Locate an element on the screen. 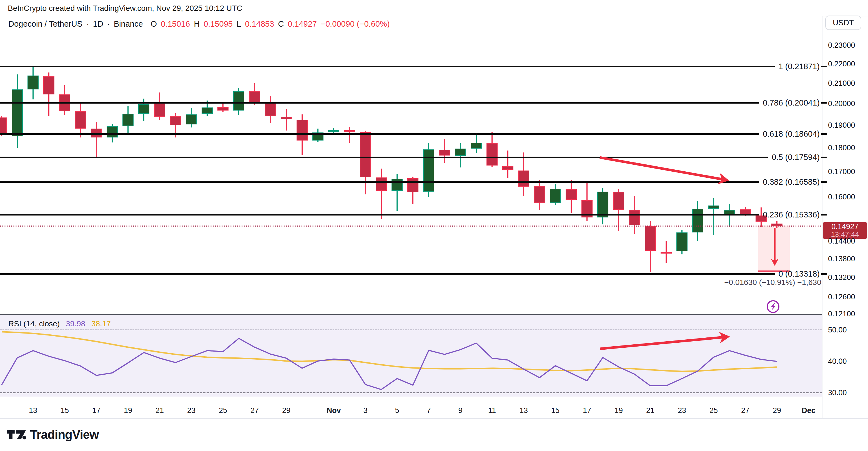 The width and height of the screenshot is (868, 451). time-axis-label: 15 is located at coordinates (555, 411).